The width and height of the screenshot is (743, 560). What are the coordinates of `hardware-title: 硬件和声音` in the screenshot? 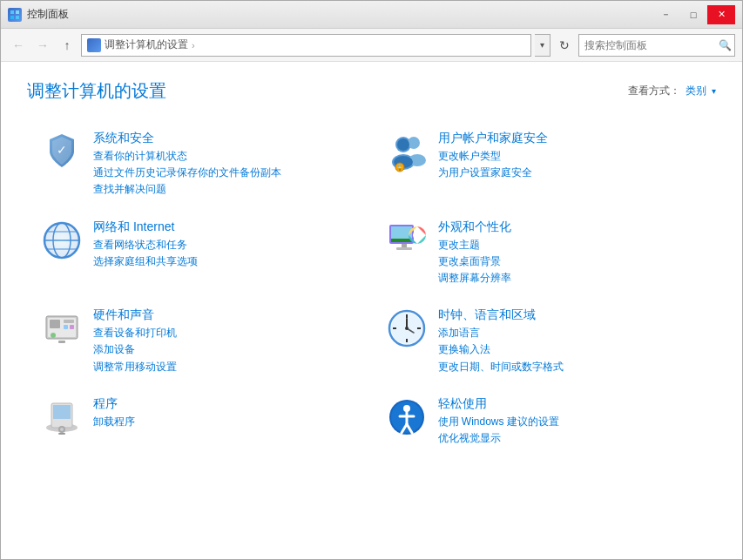 It's located at (135, 315).